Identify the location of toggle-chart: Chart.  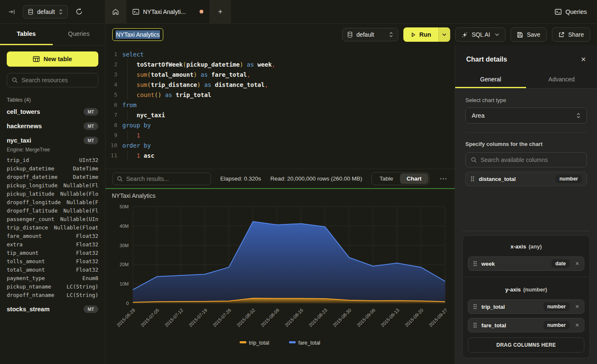
(414, 179).